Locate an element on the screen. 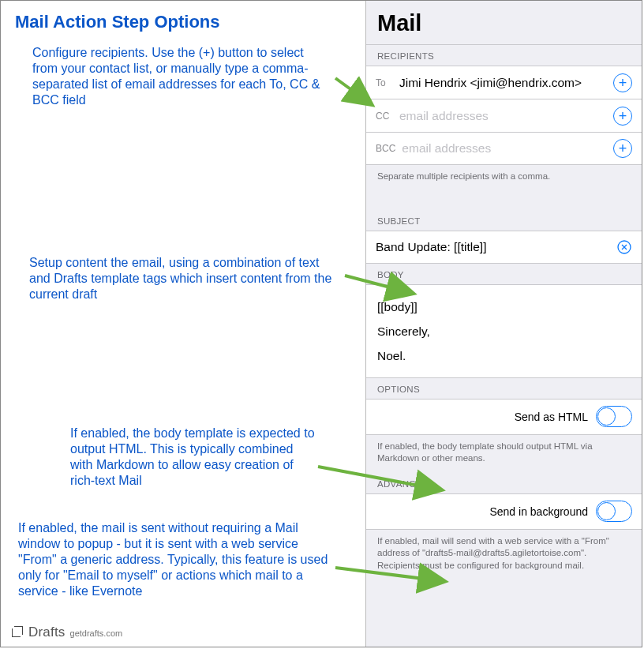 This screenshot has width=644, height=649. subject-value: Band Update: [[title]] is located at coordinates (496, 247).